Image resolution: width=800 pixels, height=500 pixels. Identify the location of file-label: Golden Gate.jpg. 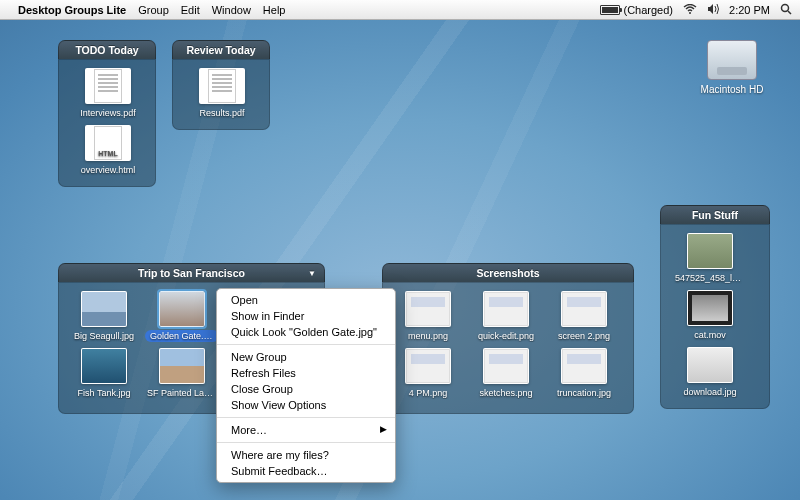
(182, 336).